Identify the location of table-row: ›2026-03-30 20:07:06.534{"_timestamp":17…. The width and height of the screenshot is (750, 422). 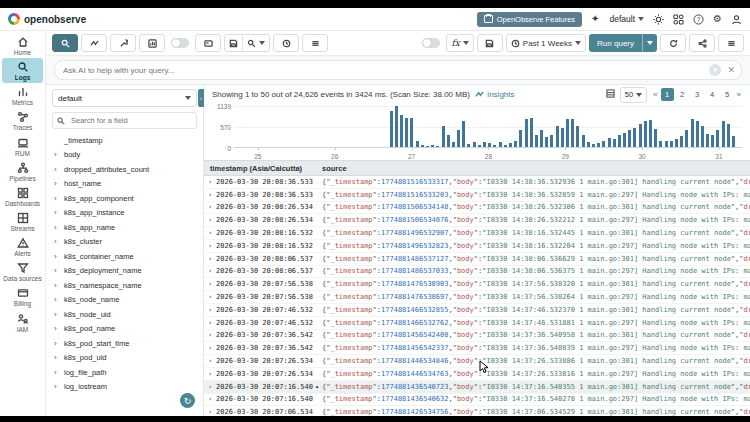
(477, 411).